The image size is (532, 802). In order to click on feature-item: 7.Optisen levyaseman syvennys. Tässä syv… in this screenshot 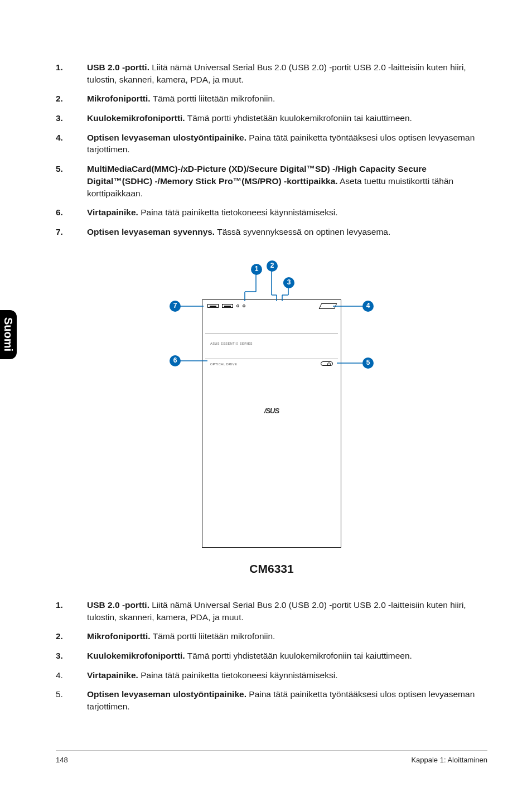, I will do `click(272, 232)`.